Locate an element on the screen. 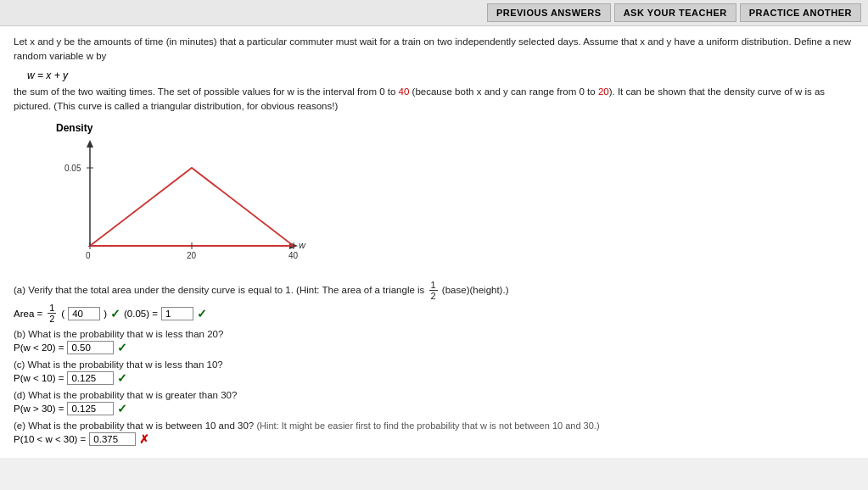 The height and width of the screenshot is (490, 868). part-e-x: ✗ is located at coordinates (144, 439).